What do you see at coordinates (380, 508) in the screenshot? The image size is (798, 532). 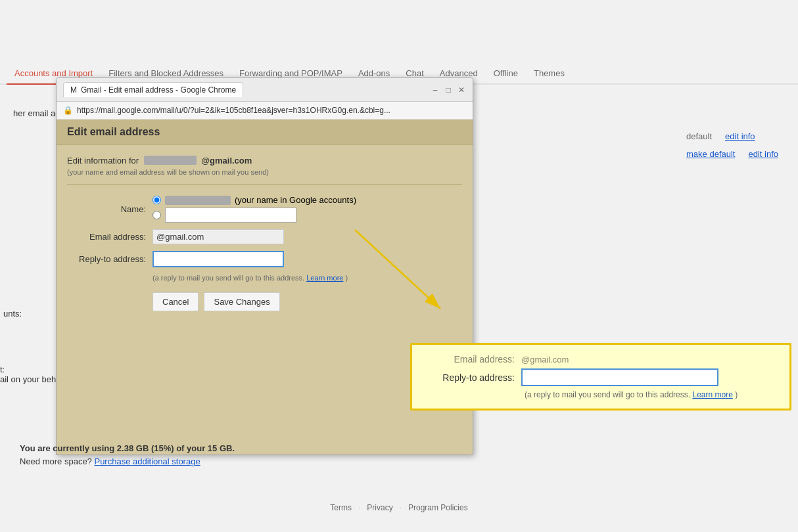 I see `privacy-link: Privacy` at bounding box center [380, 508].